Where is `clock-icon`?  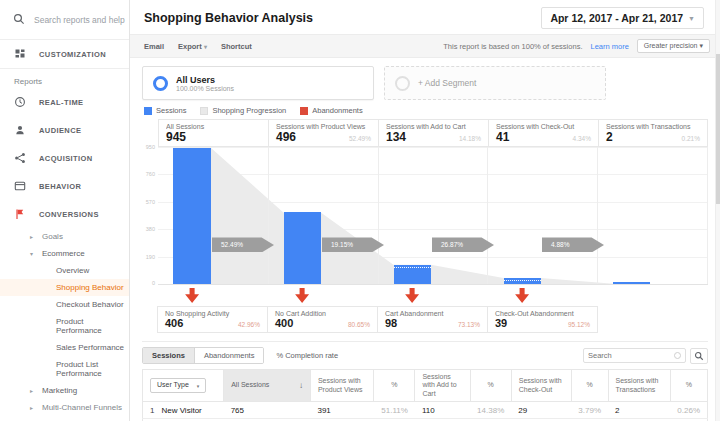
clock-icon is located at coordinates (20, 102).